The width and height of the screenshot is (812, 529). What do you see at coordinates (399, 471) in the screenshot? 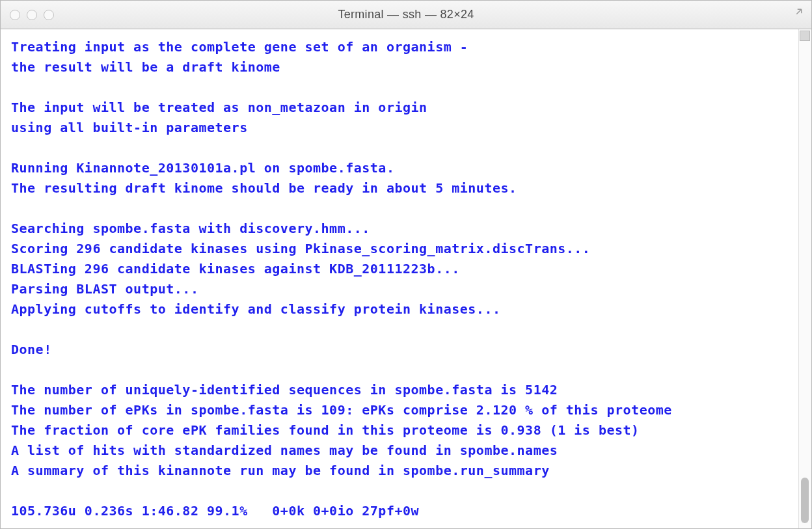
I see `terminal-line: A summary of this kinannote run may be f…` at bounding box center [399, 471].